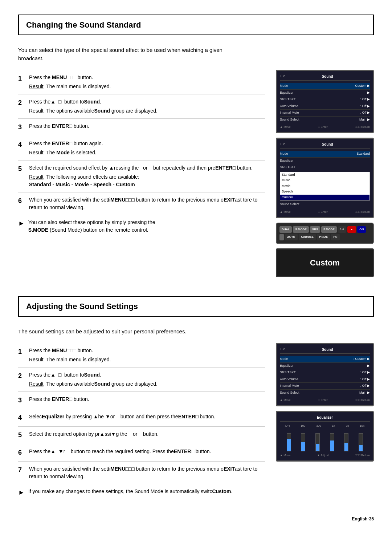 The image size is (392, 544). Describe the element at coordinates (325, 233) in the screenshot. I see `remote-buttons: DUAL S.MODE SRS P.MODE 1-II ▲ ON AUTO AD…` at that location.